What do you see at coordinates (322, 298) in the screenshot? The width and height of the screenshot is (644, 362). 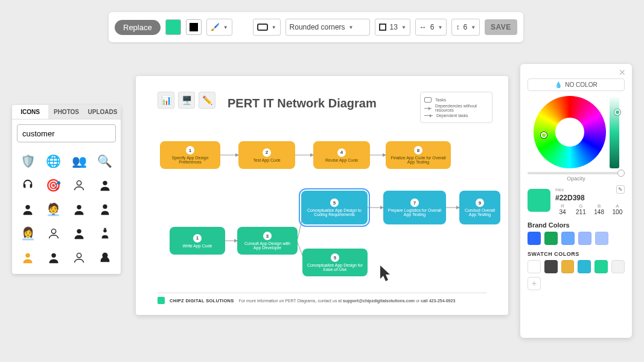 I see `diagram-footer: CHIPZ DIGITAL SOLUTIONS For more informa…` at bounding box center [322, 298].